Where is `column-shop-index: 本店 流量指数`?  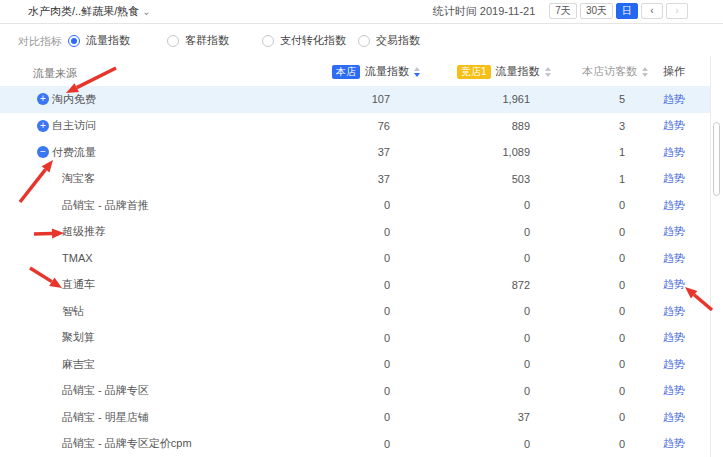
column-shop-index: 本店 流量指数 is located at coordinates (376, 72).